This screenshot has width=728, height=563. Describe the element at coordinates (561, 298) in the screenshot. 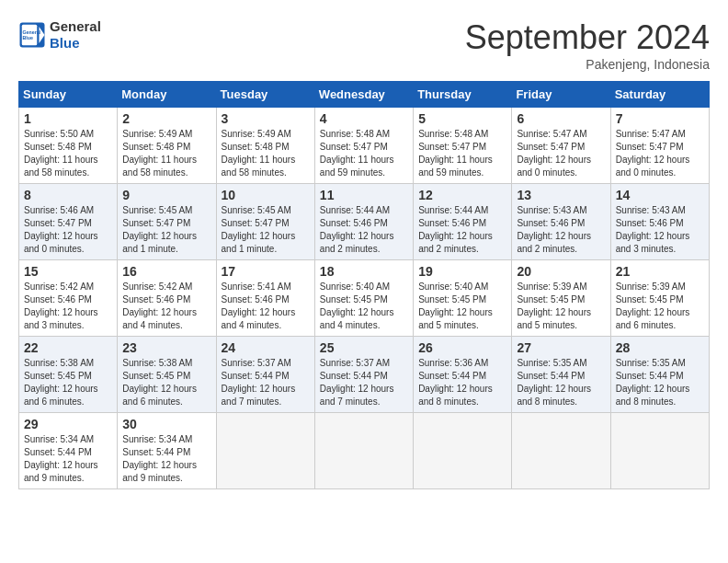

I see `table-row: 20 Sunrise: 5:39 AMSunset: 5:45 PMDaylig…` at that location.